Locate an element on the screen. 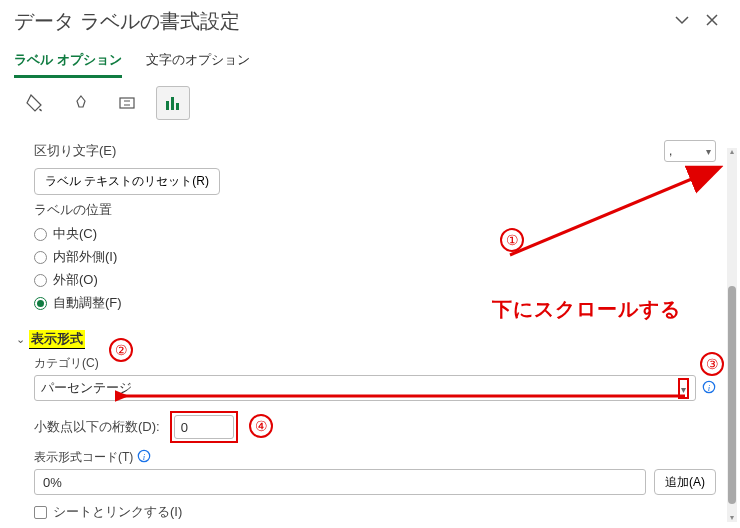  number-format-section-title: 表示形式 is located at coordinates (57, 340).